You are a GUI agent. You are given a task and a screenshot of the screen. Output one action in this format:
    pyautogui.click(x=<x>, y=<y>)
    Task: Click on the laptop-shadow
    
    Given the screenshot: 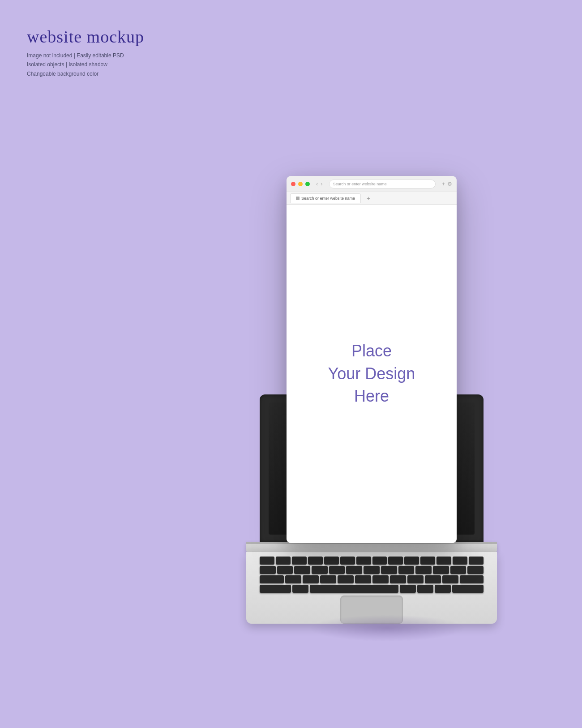 What is the action you would take?
    pyautogui.click(x=387, y=628)
    